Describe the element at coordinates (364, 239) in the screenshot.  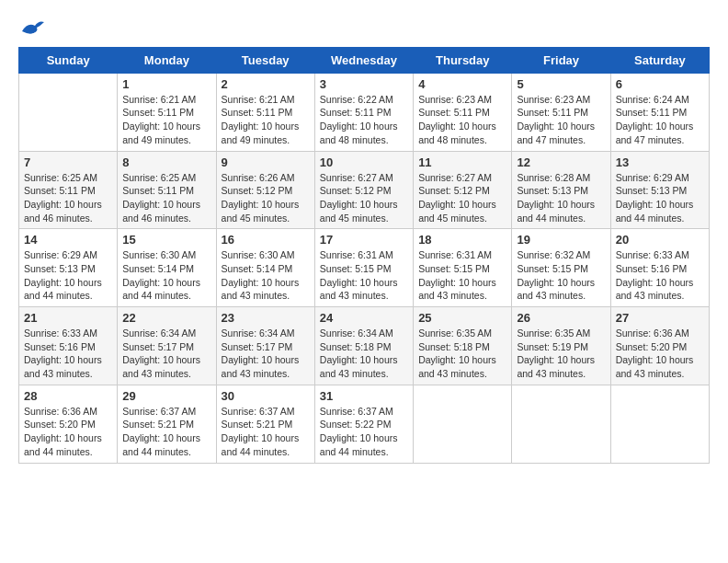
I see `day-number: 17` at that location.